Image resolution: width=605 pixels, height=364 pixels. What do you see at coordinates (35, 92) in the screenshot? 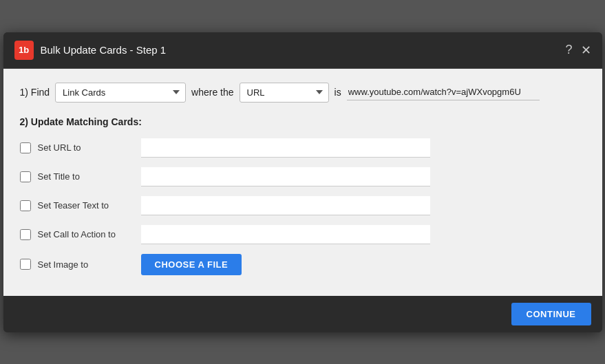
I see `find-label: 1) Find` at bounding box center [35, 92].